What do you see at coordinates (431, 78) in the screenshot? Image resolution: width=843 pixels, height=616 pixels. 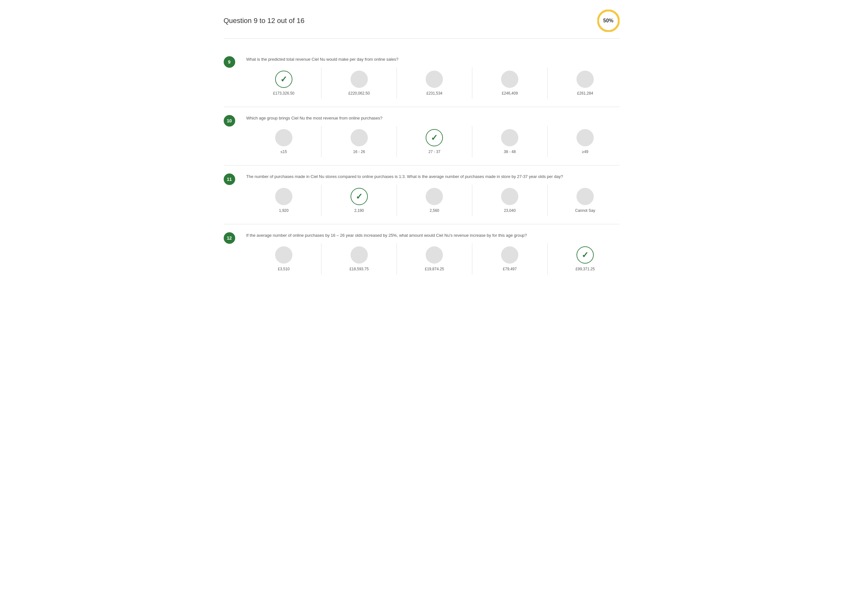 I see `question-content-9: What is the predicted total revenue Ciel…` at bounding box center [431, 78].